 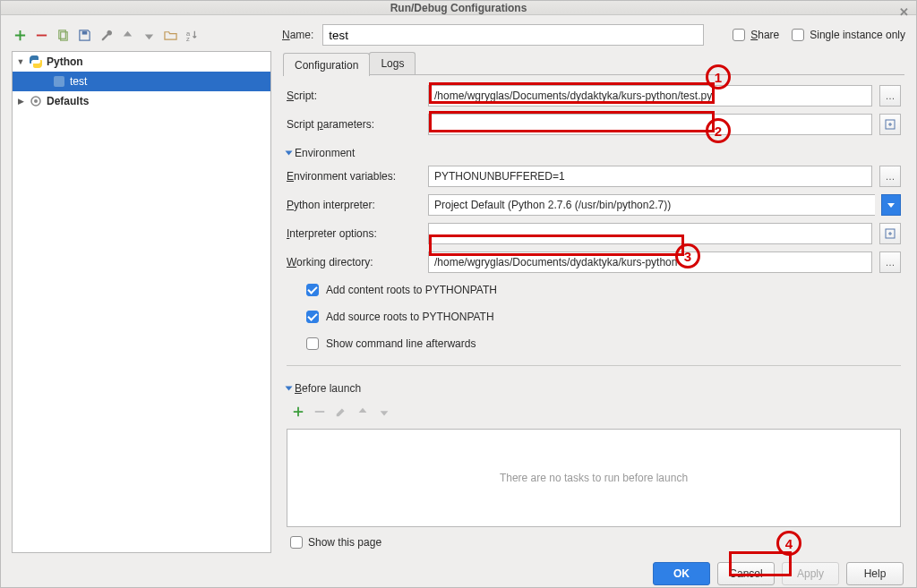 What do you see at coordinates (401, 344) in the screenshot?
I see `label-show-cmd: Show command line afterwards` at bounding box center [401, 344].